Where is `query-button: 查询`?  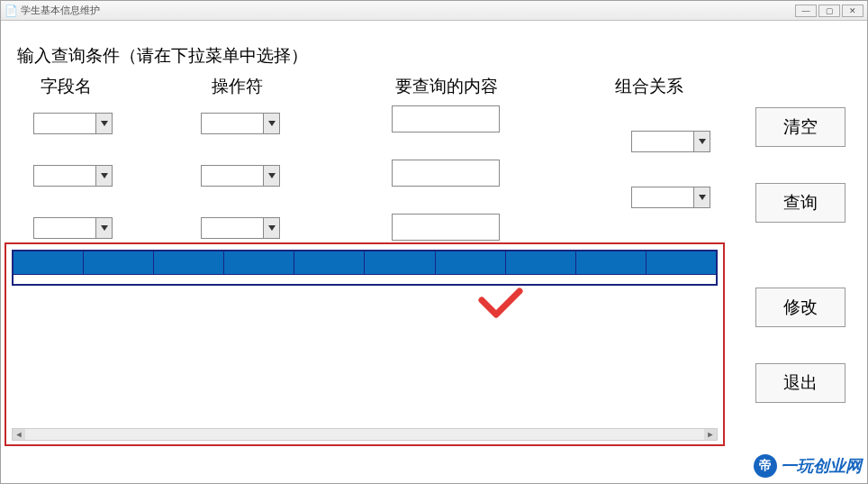 query-button: 查询 is located at coordinates (800, 203).